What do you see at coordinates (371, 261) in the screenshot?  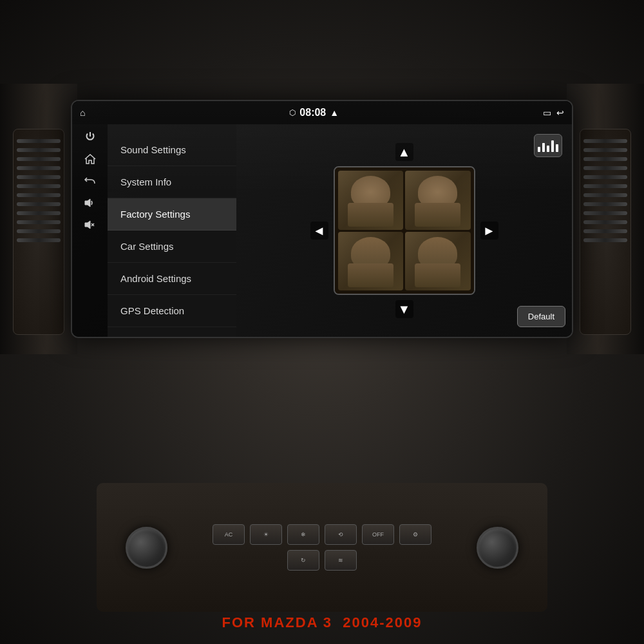 I see `seat-rear-left` at bounding box center [371, 261].